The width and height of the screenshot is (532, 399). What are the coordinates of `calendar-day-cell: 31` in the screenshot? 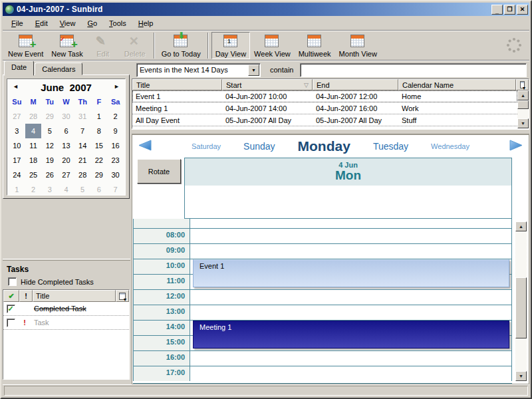 It's located at (82, 116).